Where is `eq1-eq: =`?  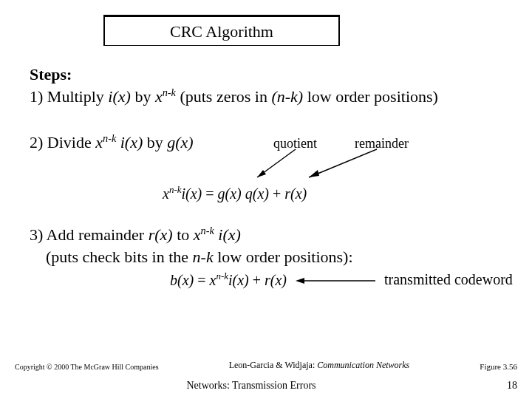
eq1-eq: = is located at coordinates (210, 193).